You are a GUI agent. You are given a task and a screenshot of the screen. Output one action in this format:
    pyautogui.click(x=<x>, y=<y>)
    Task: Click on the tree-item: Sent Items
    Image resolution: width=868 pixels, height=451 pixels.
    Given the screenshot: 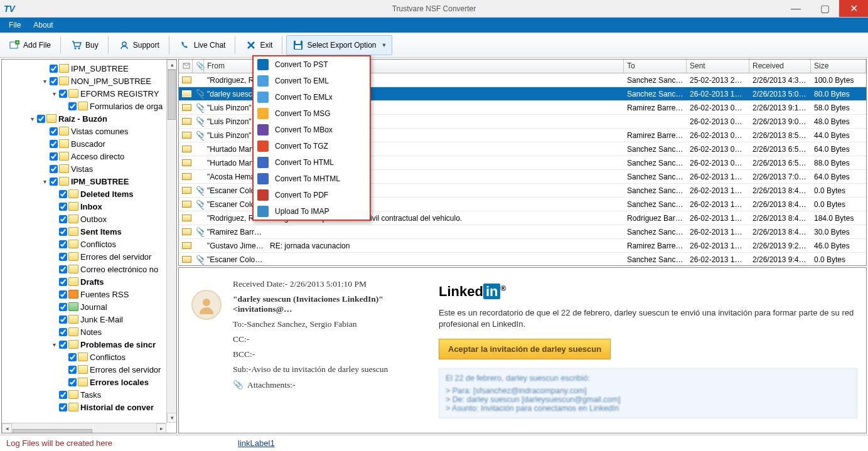 What is the action you would take?
    pyautogui.click(x=89, y=231)
    